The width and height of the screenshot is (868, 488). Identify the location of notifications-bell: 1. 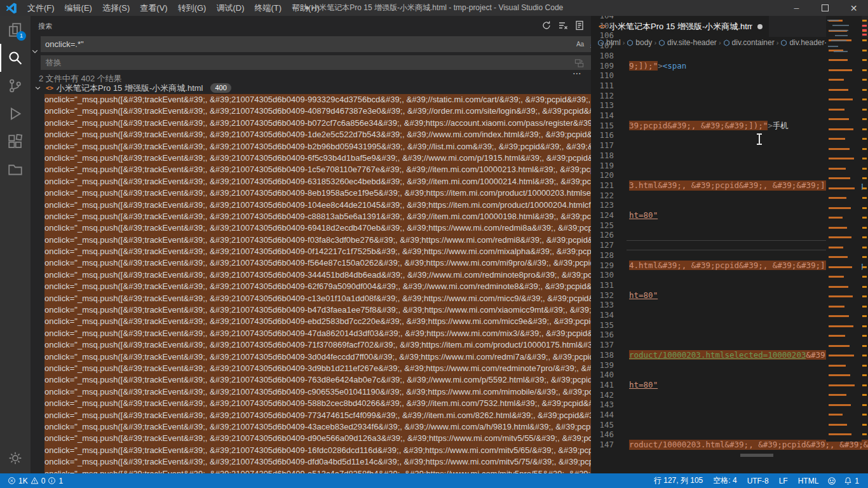
(851, 480).